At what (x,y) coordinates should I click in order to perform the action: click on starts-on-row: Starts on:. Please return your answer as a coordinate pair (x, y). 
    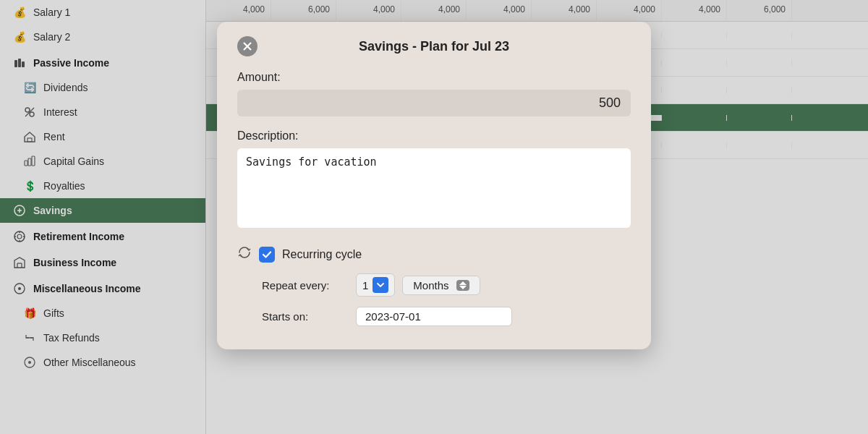
    Looking at the image, I should click on (434, 317).